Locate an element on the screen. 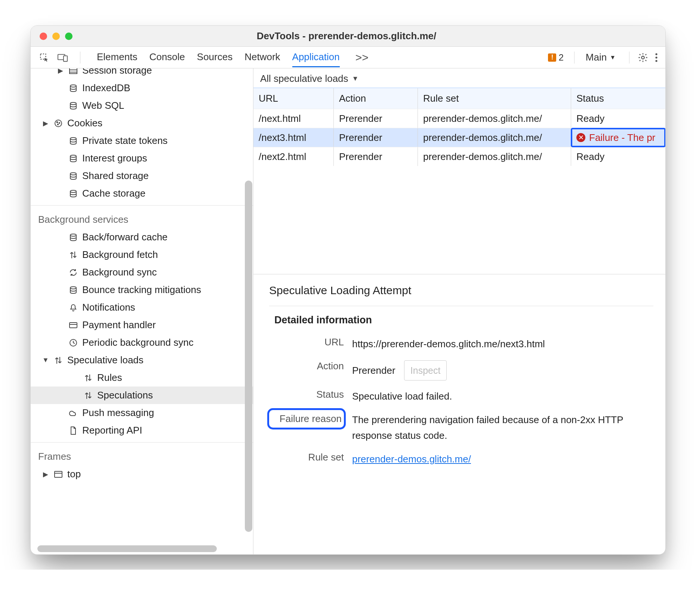 The width and height of the screenshot is (696, 616). column-ruleset: Rule set is located at coordinates (495, 99).